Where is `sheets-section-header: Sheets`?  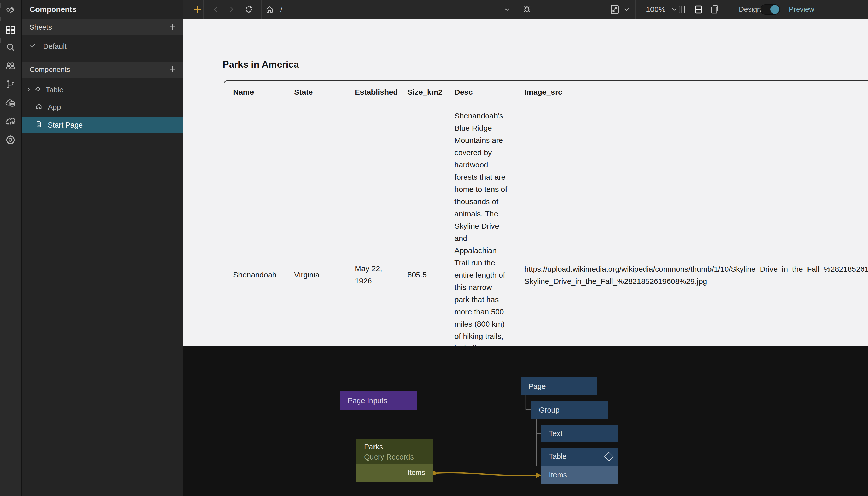 sheets-section-header: Sheets is located at coordinates (103, 27).